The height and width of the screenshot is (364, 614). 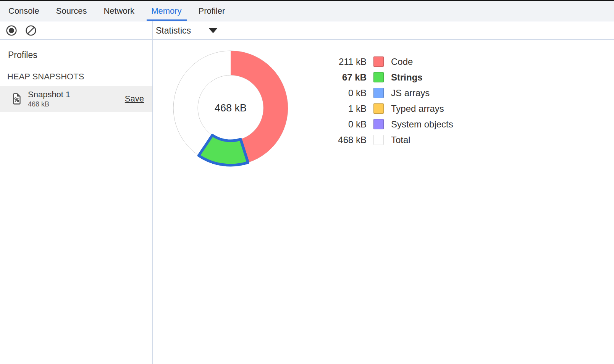 What do you see at coordinates (402, 62) in the screenshot?
I see `legend-label: Code` at bounding box center [402, 62].